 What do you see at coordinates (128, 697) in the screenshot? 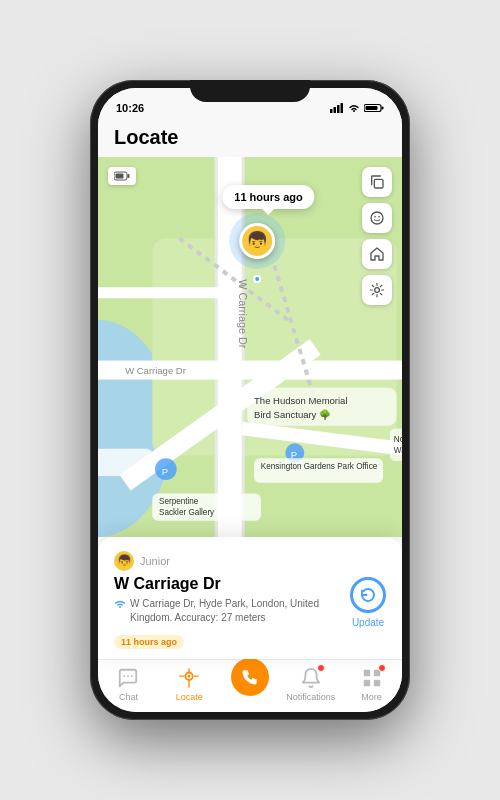
I see `nav-chat-label: Chat` at bounding box center [128, 697].